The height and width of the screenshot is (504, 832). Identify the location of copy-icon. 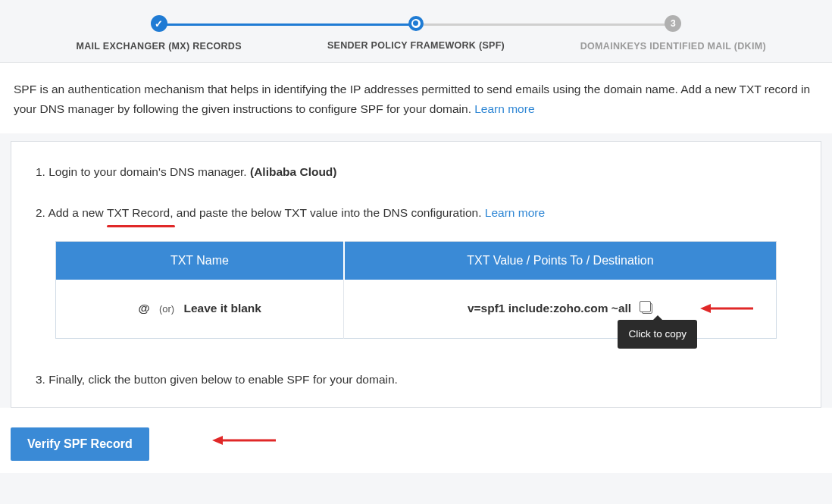
(647, 308).